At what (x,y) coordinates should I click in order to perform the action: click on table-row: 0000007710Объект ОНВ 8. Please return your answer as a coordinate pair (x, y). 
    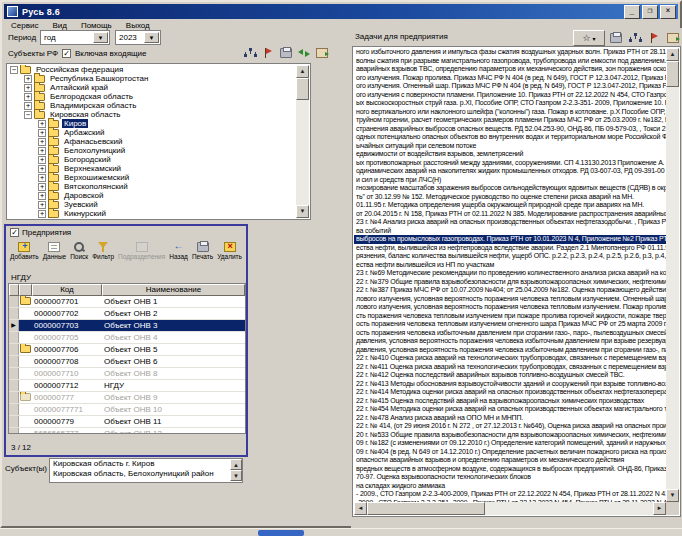
    Looking at the image, I should click on (127, 374).